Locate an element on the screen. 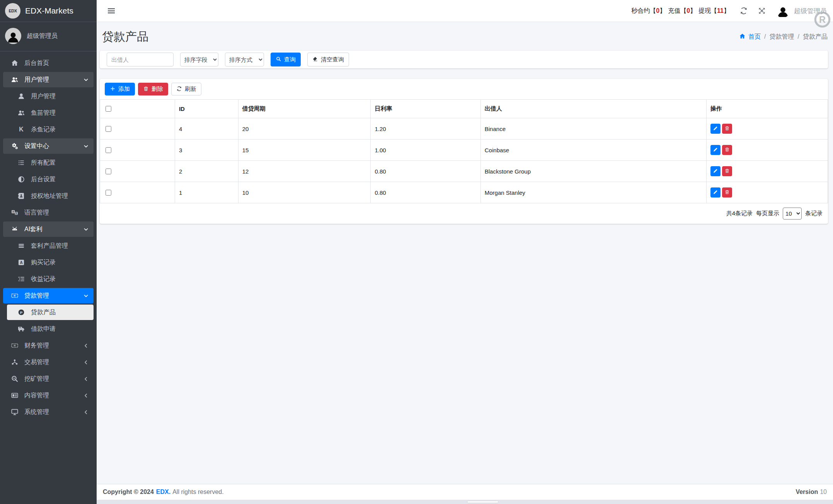  sidebar-item-authorized-address-management: 授权地址管理 is located at coordinates (50, 196).